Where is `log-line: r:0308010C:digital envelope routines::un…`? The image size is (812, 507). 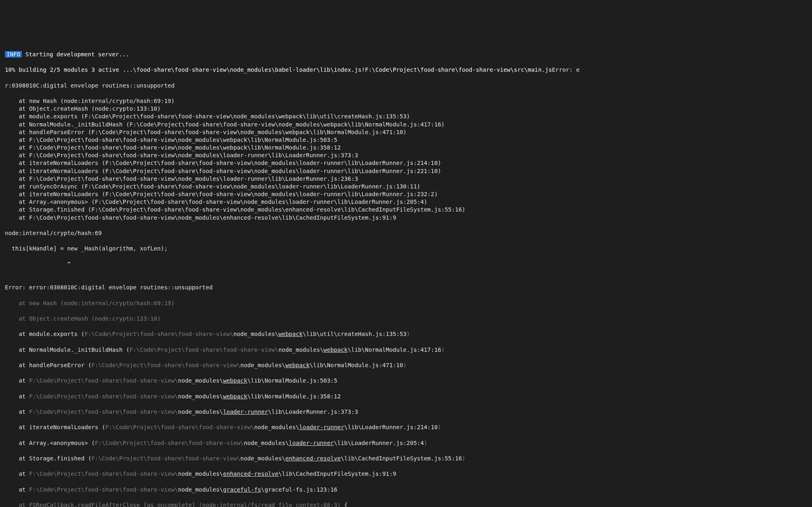 log-line: r:0308010C:digital envelope routines::un… is located at coordinates (406, 86).